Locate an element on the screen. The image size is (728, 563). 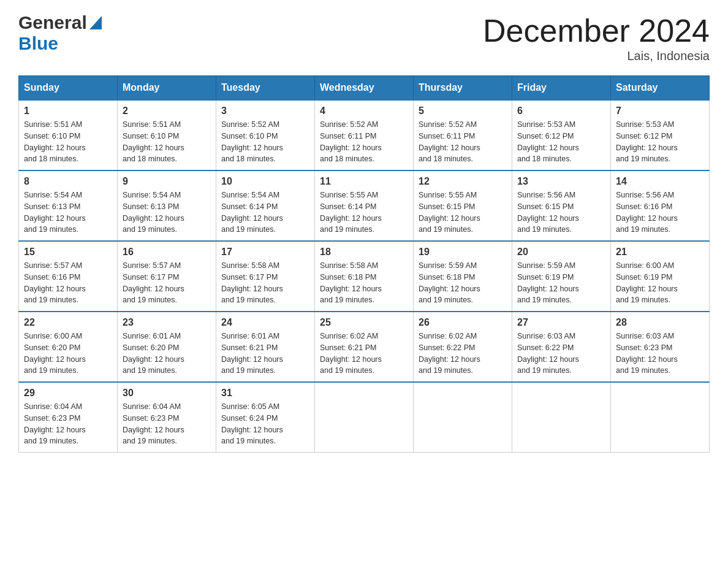
table-row: 30Sunrise: 6:04 AMSunset: 6:23 PMDayligh… is located at coordinates (167, 417).